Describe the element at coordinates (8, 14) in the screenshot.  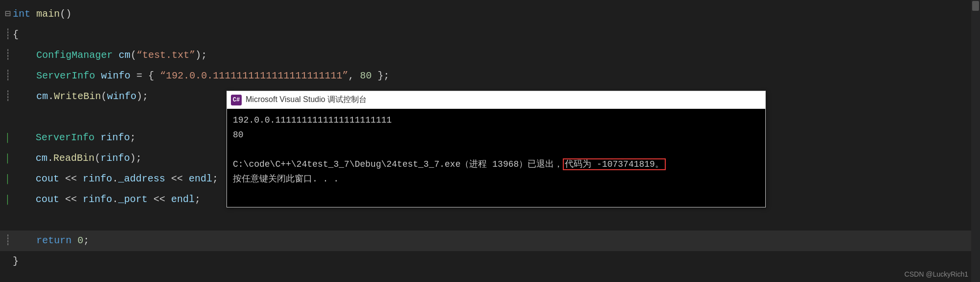
I see `collapse-icon: ⊟` at that location.